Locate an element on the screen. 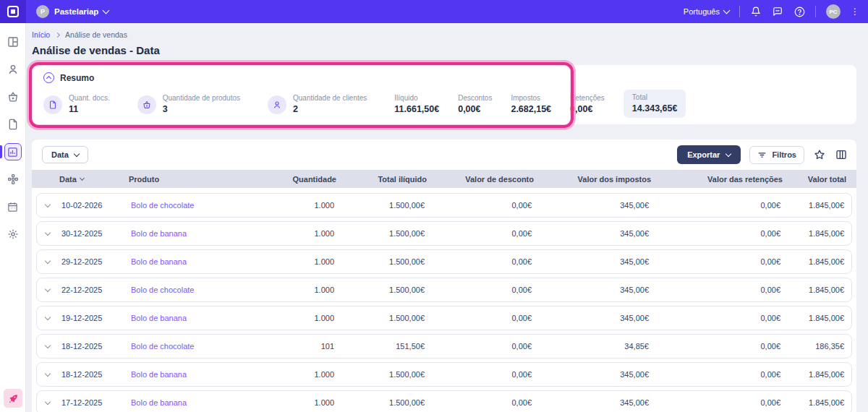 Image resolution: width=868 pixels, height=412 pixels. sidebar-item-dashboard is located at coordinates (13, 42).